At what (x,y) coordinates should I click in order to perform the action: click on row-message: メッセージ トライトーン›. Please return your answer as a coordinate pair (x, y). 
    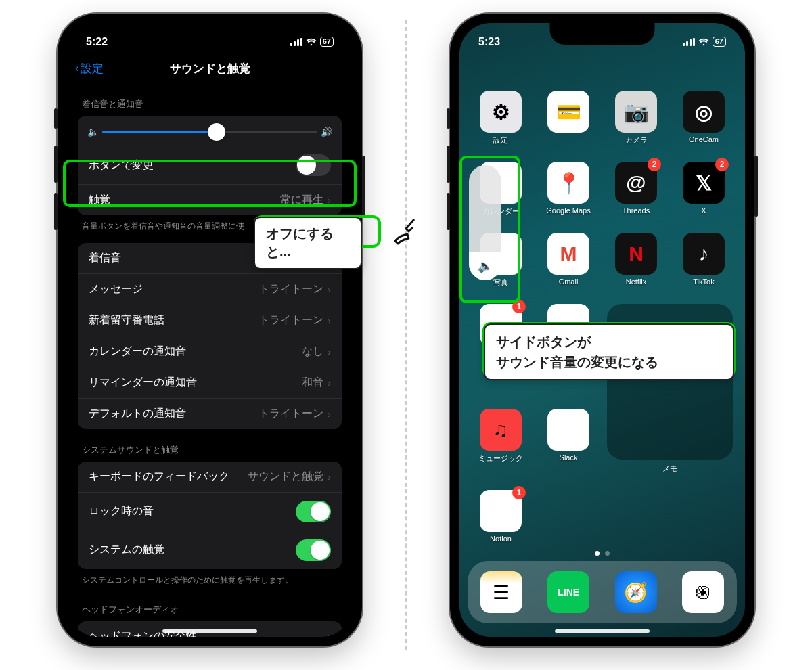
    Looking at the image, I should click on (210, 289).